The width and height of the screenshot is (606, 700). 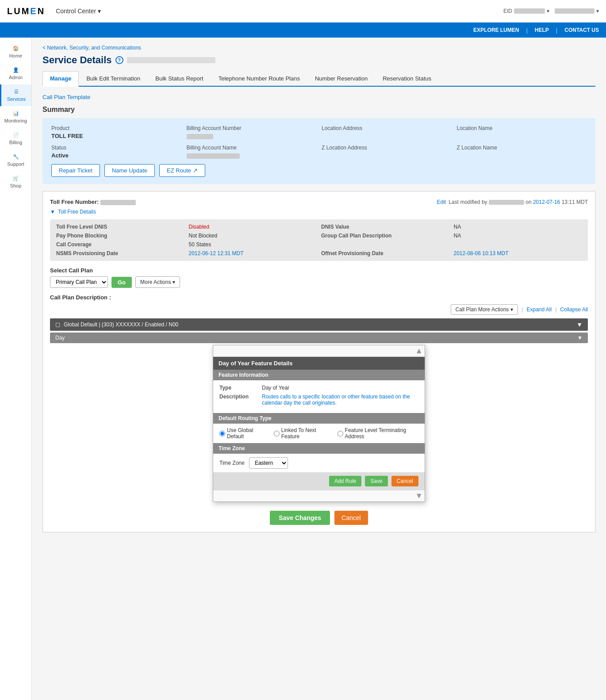 What do you see at coordinates (116, 152) in the screenshot?
I see `summary-status: Status Active` at bounding box center [116, 152].